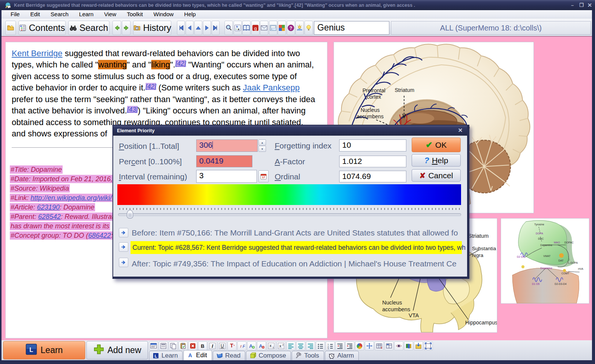 This screenshot has height=364, width=595. What do you see at coordinates (290, 130) in the screenshot?
I see `dialog-title-bar: Element Priority ✕` at bounding box center [290, 130].